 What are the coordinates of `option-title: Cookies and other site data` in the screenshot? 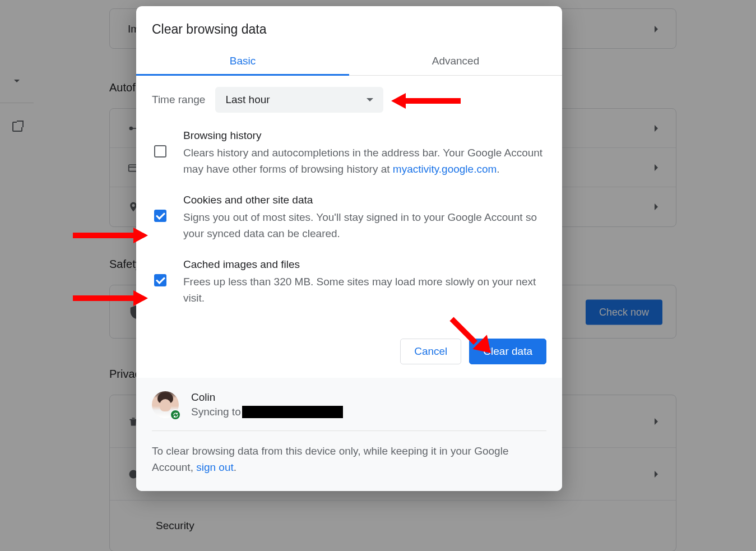 It's located at (365, 200).